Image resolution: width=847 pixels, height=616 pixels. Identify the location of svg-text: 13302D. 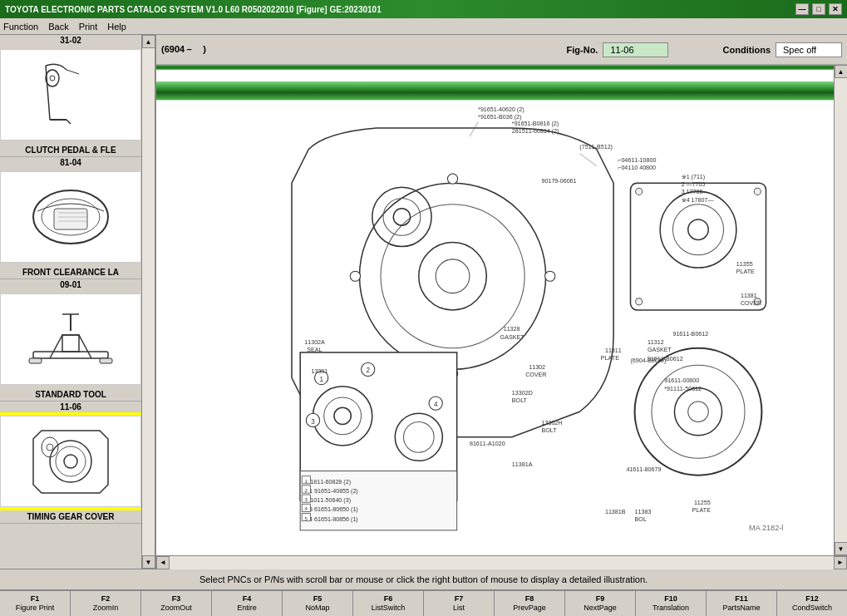
(522, 393).